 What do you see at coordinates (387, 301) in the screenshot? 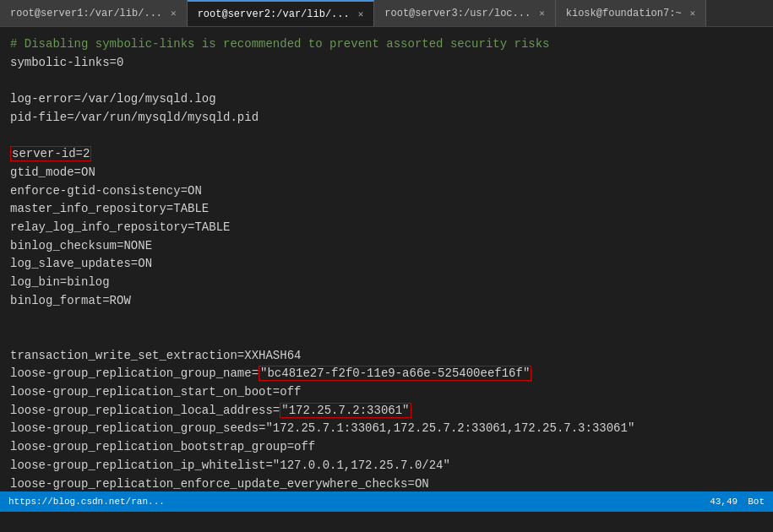
I see `editor-line: binlog_format=ROW` at bounding box center [387, 301].